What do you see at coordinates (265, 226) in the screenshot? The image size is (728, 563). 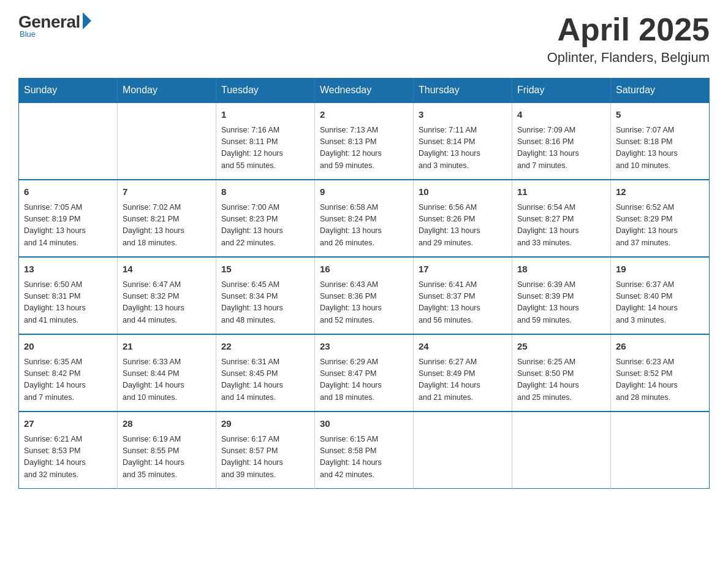 I see `day-info: Sunrise: 7:00 AM Sunset: 8:23 PM Dayligh…` at bounding box center [265, 226].